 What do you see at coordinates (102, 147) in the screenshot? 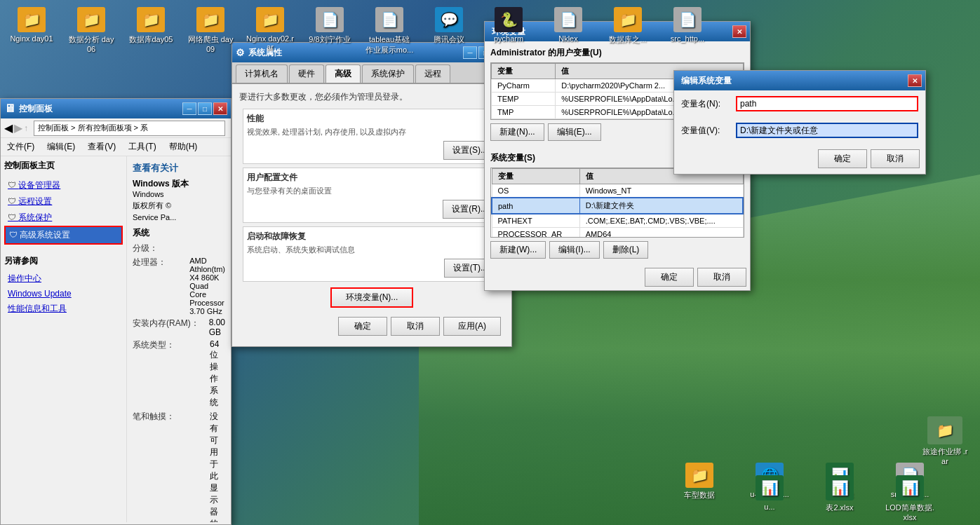
I see `menu-view: 查看(V)` at bounding box center [102, 147].